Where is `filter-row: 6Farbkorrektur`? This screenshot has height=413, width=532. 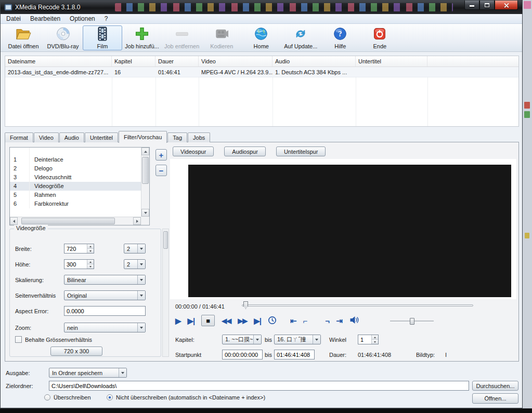 filter-row: 6Farbkorrektur is located at coordinates (75, 204).